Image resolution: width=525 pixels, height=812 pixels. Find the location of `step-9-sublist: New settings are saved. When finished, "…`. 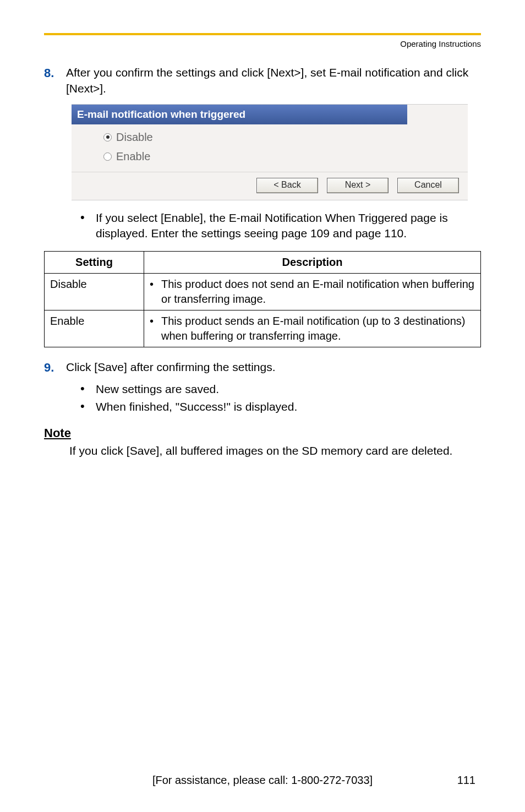

step-9-sublist: New settings are saved. When finished, "… is located at coordinates (279, 399).